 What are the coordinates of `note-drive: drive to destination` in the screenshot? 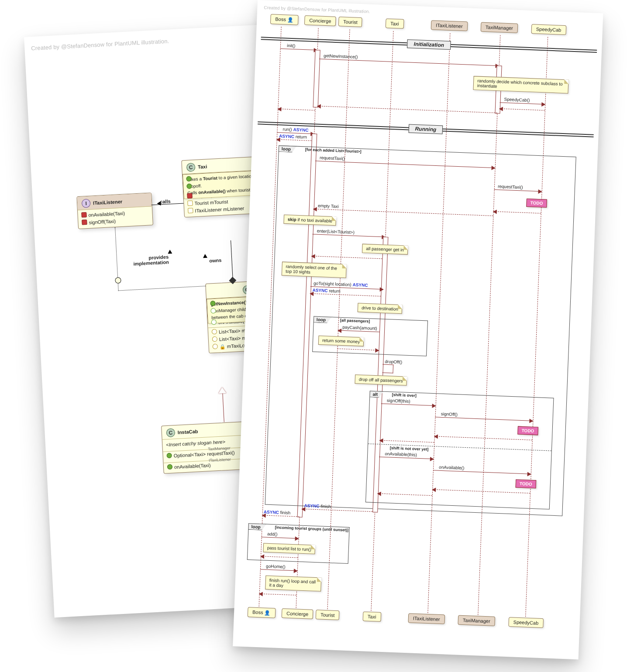 It's located at (380, 308).